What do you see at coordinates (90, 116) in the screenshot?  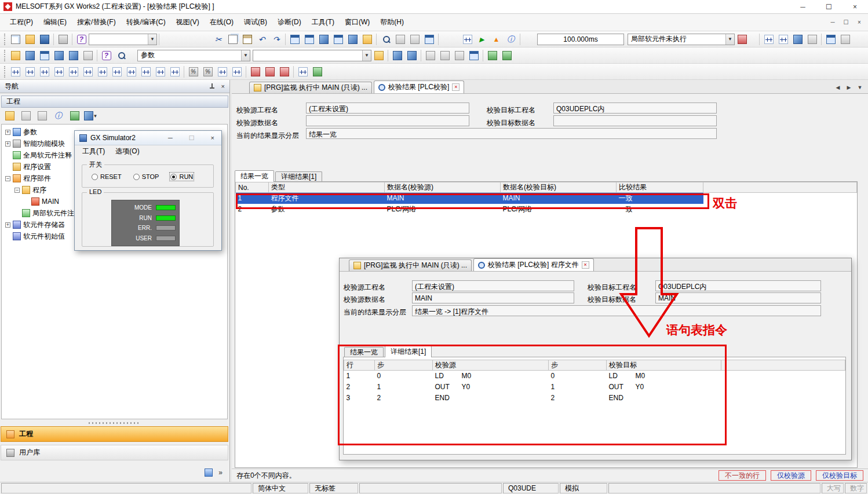 I see `tree-filter-button: ▼` at bounding box center [90, 116].